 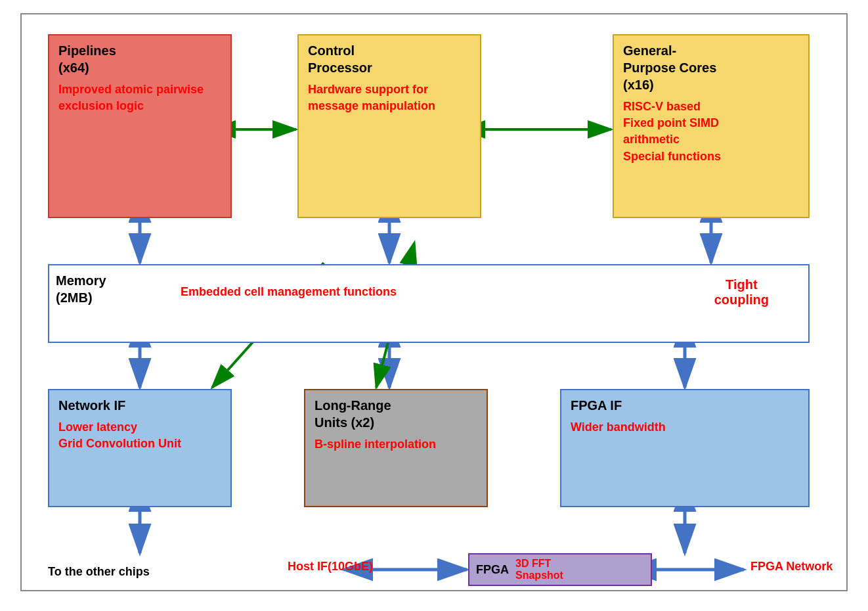 What do you see at coordinates (685, 405) in the screenshot?
I see `fpga-if-title: FPGA IF` at bounding box center [685, 405].